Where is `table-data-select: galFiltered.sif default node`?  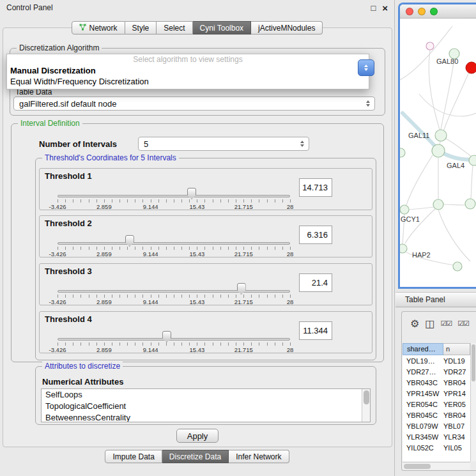
table-data-select: galFiltered.sif default node is located at coordinates (194, 104).